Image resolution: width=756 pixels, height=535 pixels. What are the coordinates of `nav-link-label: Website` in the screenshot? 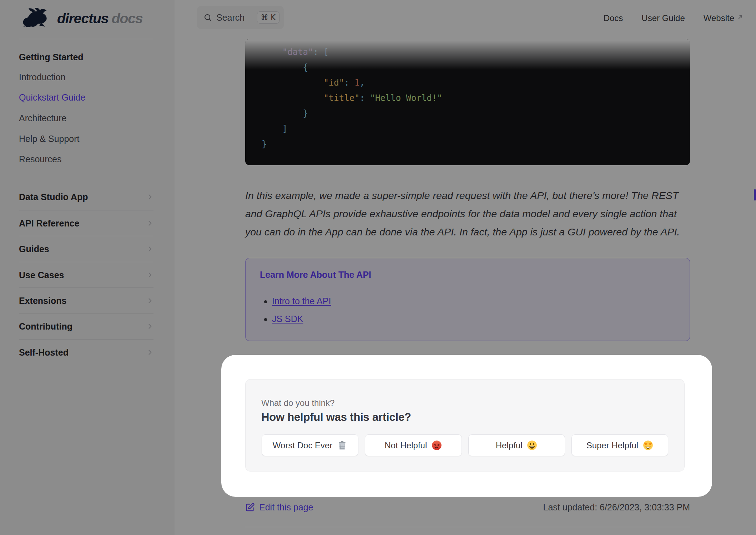 It's located at (719, 18).